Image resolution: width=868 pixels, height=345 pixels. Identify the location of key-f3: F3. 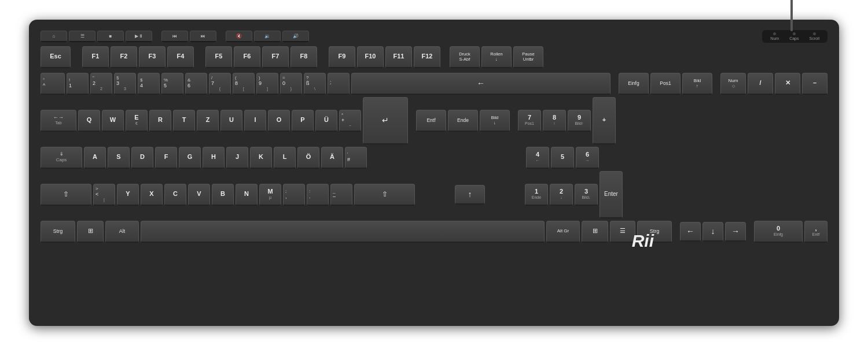
(152, 57).